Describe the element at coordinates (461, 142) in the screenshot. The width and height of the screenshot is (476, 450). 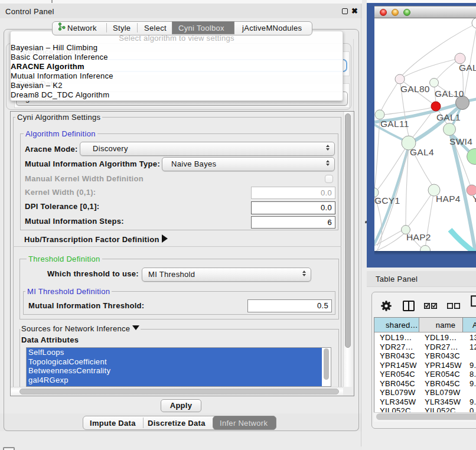
I see `svg-text: SWI4` at that location.